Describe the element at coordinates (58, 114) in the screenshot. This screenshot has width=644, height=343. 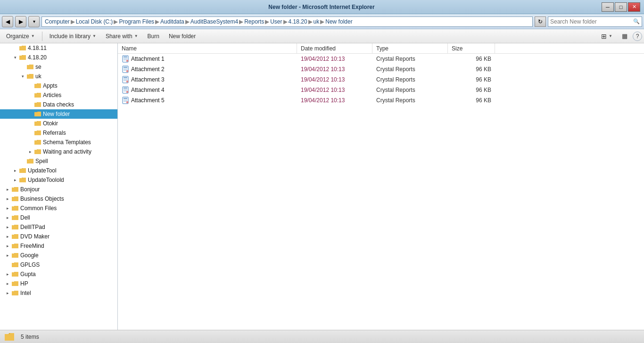
I see `tree-item: New folder` at that location.